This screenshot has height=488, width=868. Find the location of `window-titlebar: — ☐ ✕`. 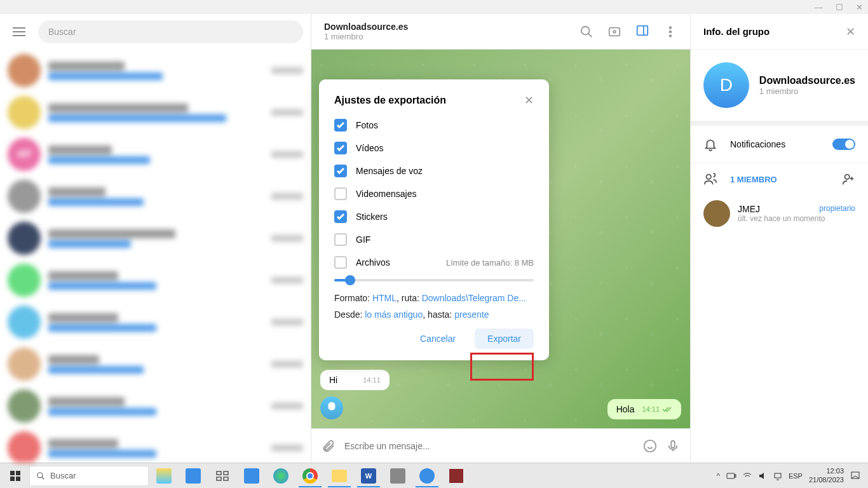

window-titlebar: — ☐ ✕ is located at coordinates (434, 7).